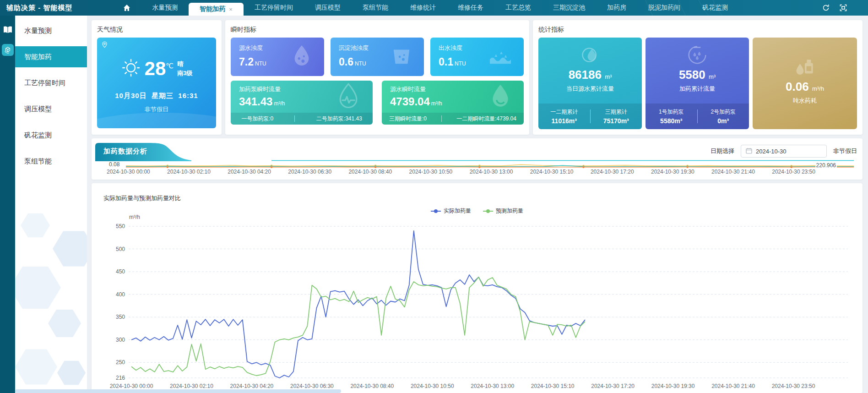 This screenshot has height=393, width=868. Describe the element at coordinates (191, 386) in the screenshot. I see `svg-text: 2024-10-30 02:10` at that location.